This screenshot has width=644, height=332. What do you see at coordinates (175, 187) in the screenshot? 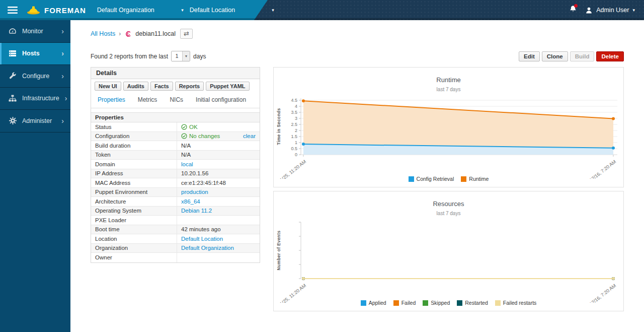
I see `properties-table: Properties StatusOKConfigurationNo chang…` at bounding box center [175, 187].